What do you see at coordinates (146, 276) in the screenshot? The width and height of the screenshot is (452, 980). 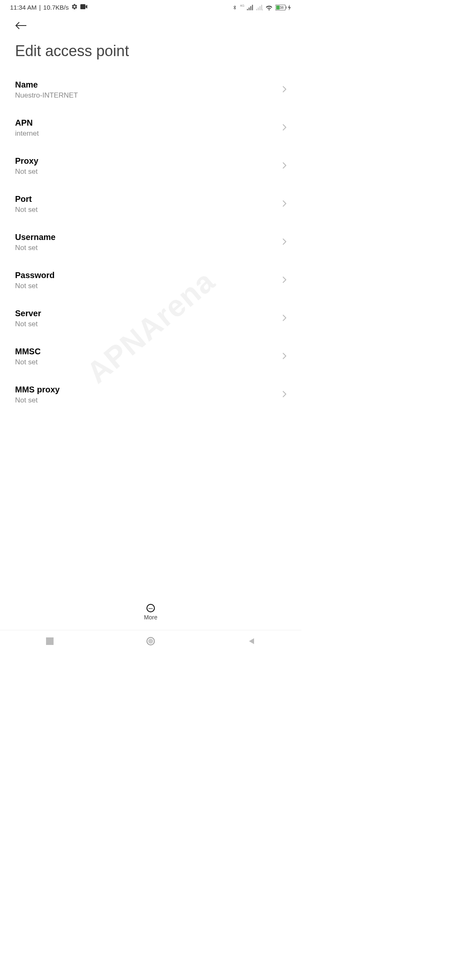 I see `setting-label: Password` at bounding box center [146, 276].